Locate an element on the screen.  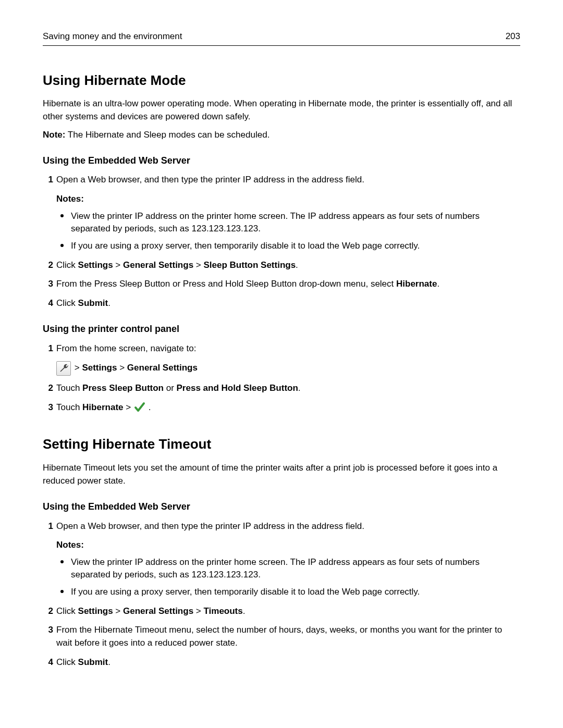
step-text: From the Hibernate Timeout menu, select … is located at coordinates (279, 636).